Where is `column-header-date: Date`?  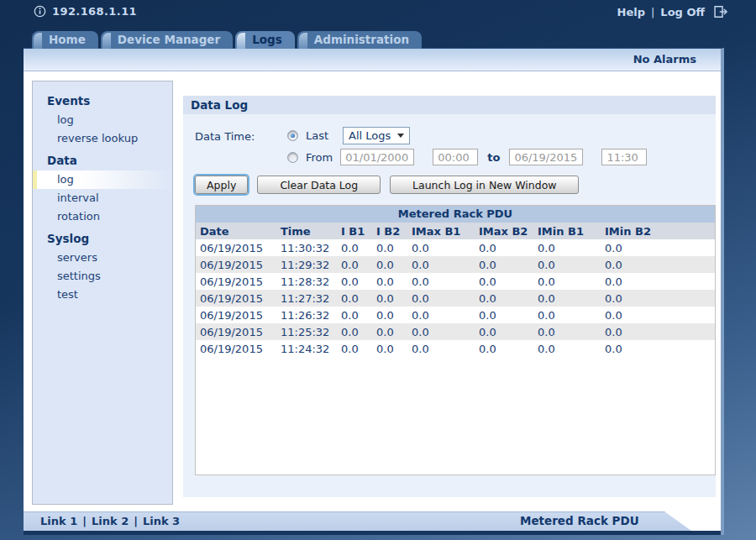
column-header-date: Date is located at coordinates (236, 231).